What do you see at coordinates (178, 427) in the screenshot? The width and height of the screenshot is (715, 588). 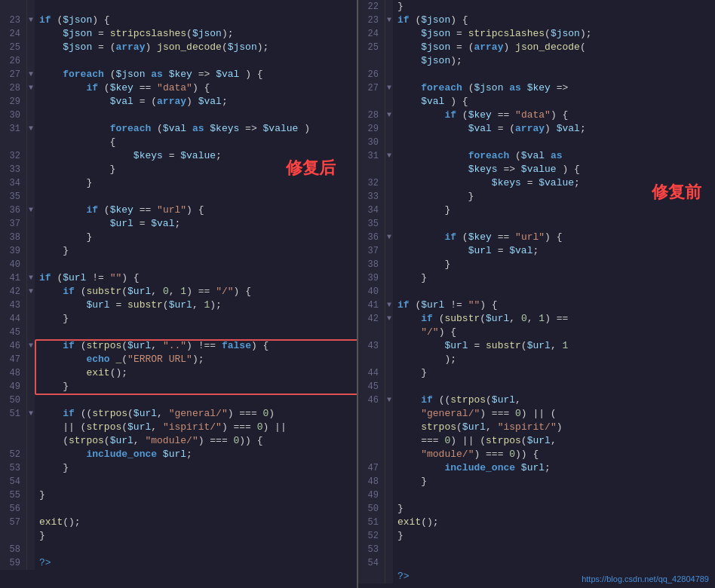 I see `table-row: || (strpos($url, "ispirit/") === 0) ||` at bounding box center [178, 427].